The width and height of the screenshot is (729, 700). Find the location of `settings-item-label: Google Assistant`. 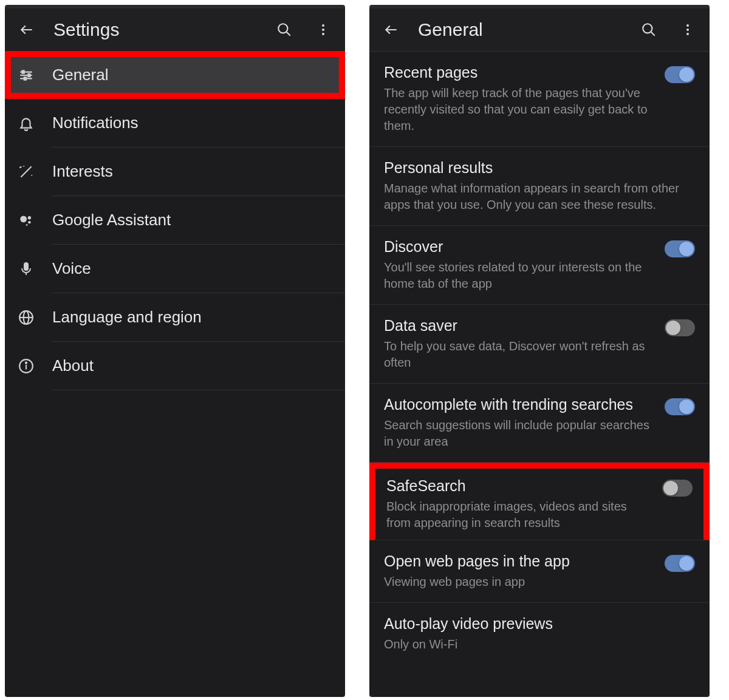

settings-item-label: Google Assistant is located at coordinates (112, 220).